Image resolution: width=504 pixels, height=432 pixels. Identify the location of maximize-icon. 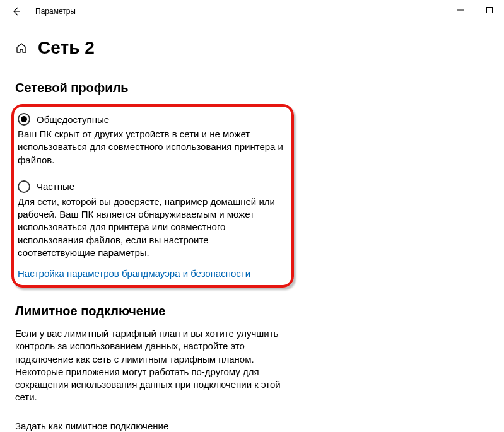
(489, 10).